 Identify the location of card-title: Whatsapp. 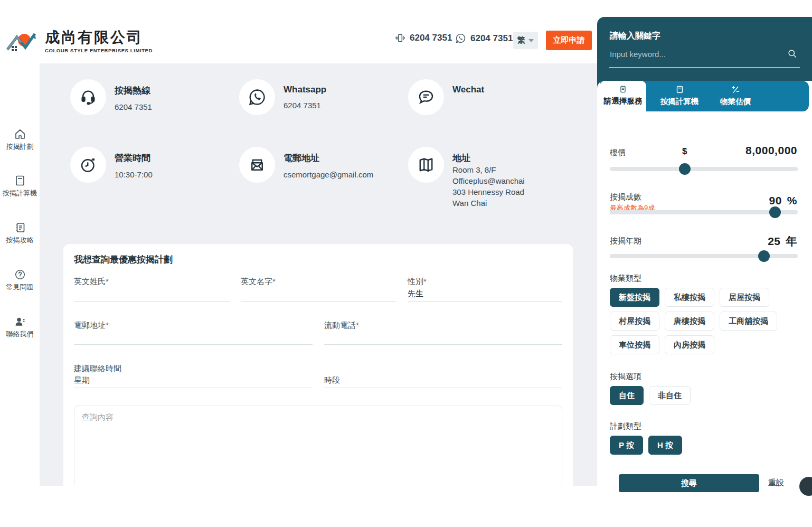
(305, 90).